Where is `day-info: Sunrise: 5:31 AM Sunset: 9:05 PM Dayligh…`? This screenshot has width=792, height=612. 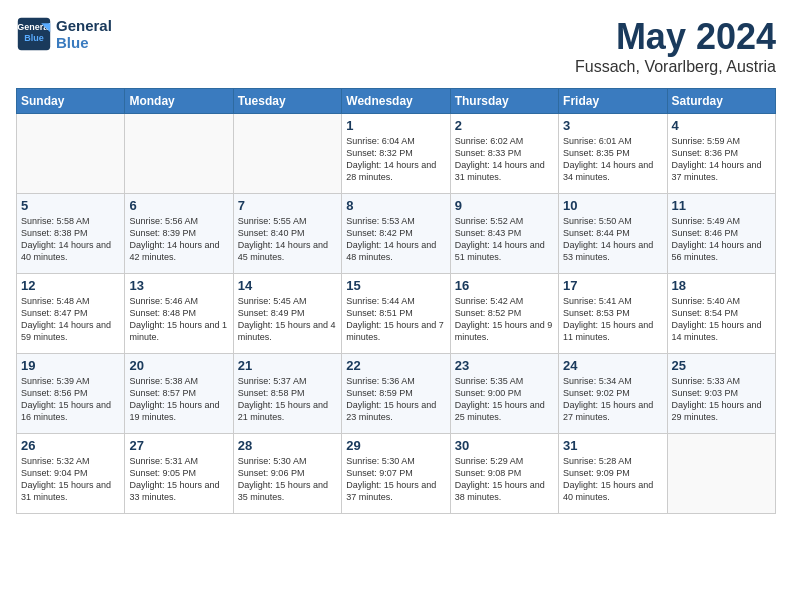
day-info: Sunrise: 5:31 AM Sunset: 9:05 PM Dayligh… is located at coordinates (178, 480).